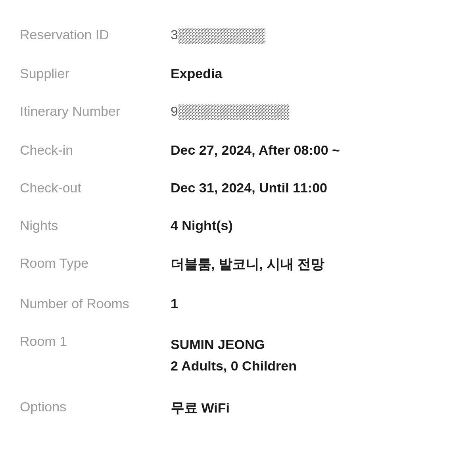 The image size is (476, 476). What do you see at coordinates (95, 150) in the screenshot?
I see `check-in-label: Check-in` at bounding box center [95, 150].